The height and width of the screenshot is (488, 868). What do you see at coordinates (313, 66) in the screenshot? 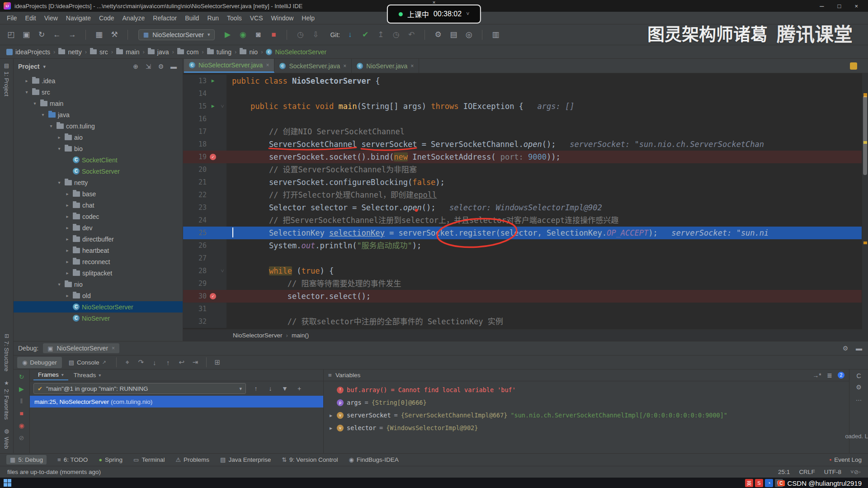
I see `tab-SocketServer.java: CSocketServer.java×` at bounding box center [313, 66].